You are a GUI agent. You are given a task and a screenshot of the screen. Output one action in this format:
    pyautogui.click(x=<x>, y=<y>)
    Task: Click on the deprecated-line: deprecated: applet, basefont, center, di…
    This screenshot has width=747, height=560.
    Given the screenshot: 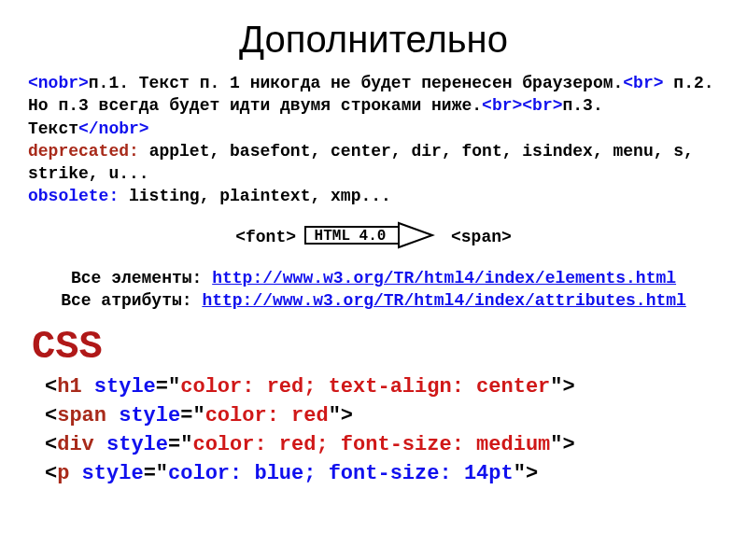 What is the action you would take?
    pyautogui.click(x=374, y=162)
    